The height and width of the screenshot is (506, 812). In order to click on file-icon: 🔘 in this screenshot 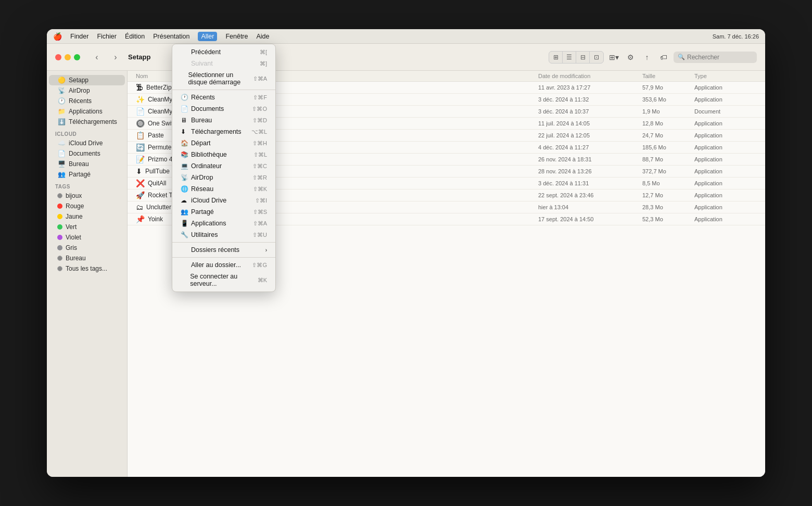, I will do `click(141, 123)`.